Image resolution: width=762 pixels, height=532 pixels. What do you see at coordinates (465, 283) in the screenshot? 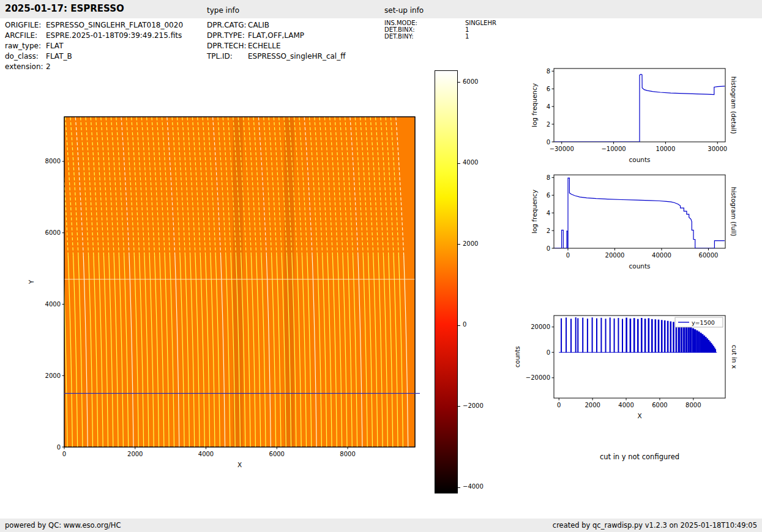
I see `colorbar: 6000400020000−2000−4000` at bounding box center [465, 283].